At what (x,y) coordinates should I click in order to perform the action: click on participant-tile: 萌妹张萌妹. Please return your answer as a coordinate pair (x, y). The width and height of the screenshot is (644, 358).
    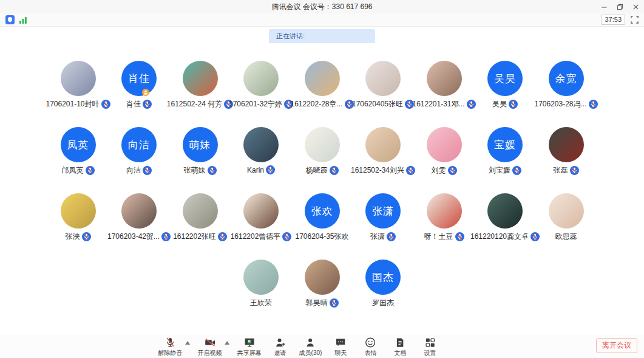
    Looking at the image, I should click on (200, 151).